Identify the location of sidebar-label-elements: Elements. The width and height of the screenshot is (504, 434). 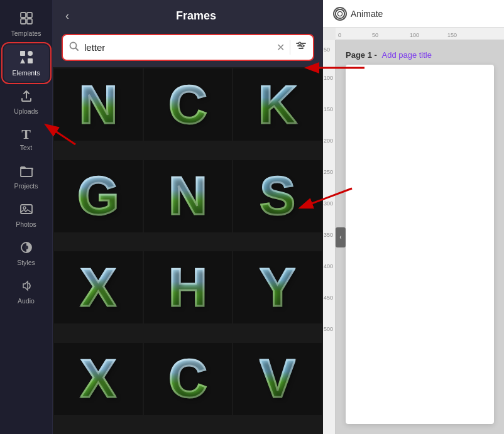
(26, 73).